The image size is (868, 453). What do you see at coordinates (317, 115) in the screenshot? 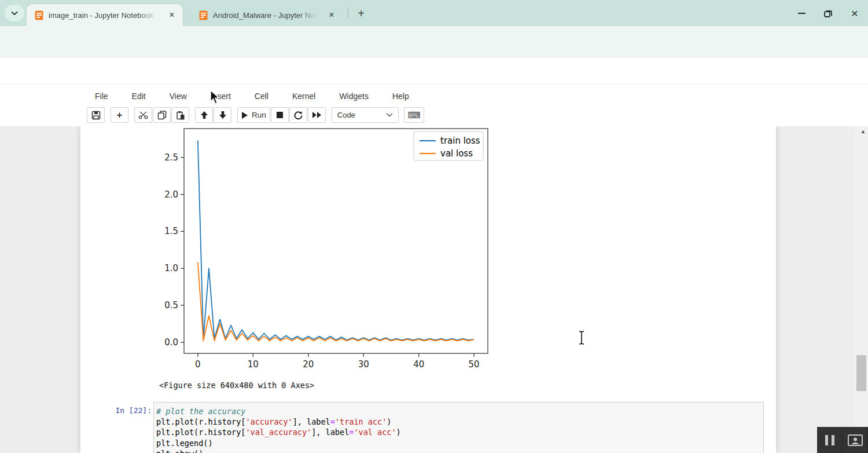
I see `fast-forward-icon` at bounding box center [317, 115].